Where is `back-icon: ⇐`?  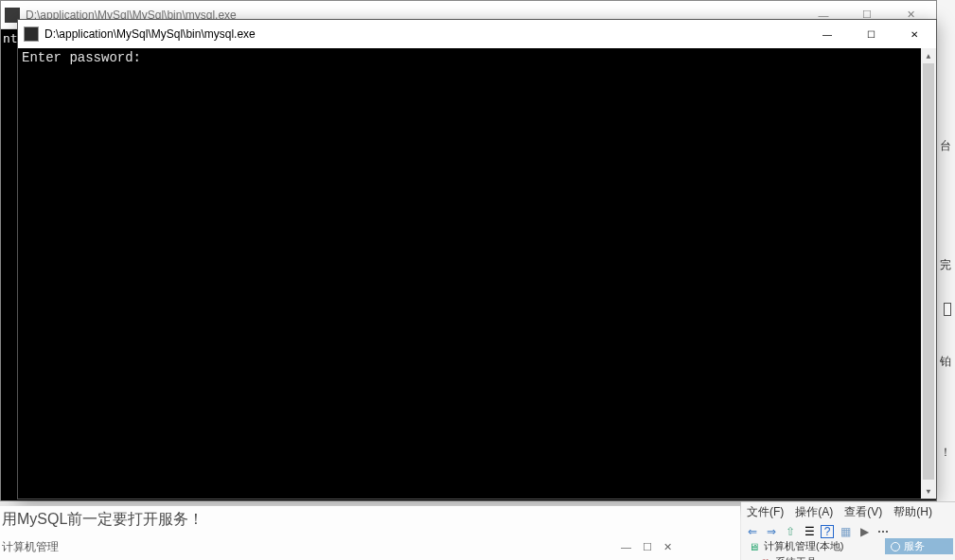 back-icon: ⇐ is located at coordinates (752, 532).